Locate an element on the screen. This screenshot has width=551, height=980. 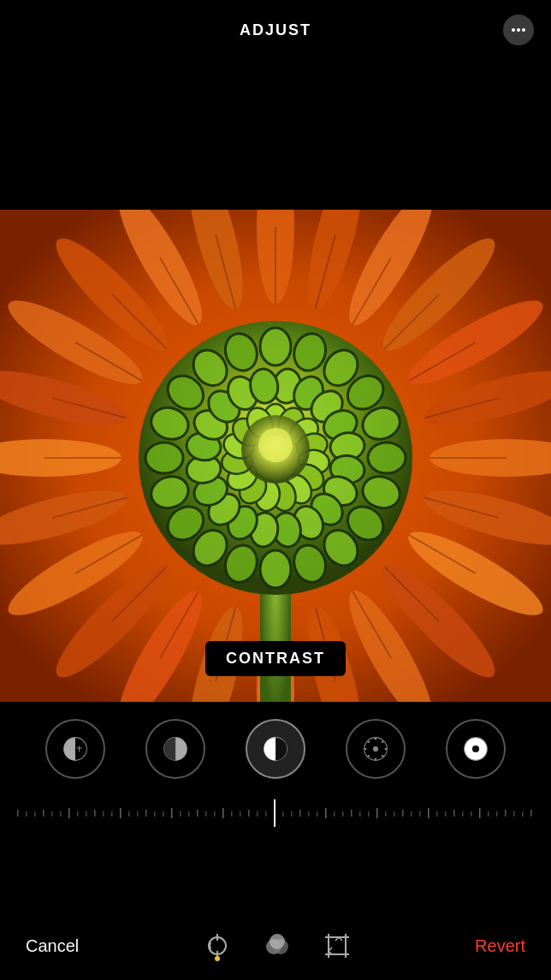
header: ADJUST is located at coordinates (276, 30).